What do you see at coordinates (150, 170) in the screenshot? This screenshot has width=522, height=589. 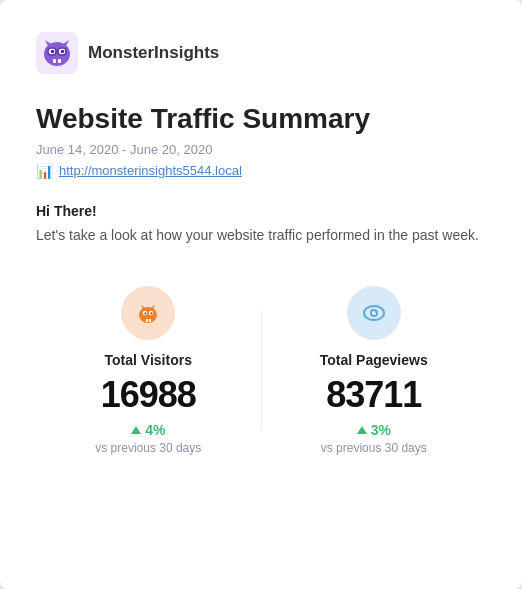 I see `site-url-link: http://monsterinsights5544.local` at bounding box center [150, 170].